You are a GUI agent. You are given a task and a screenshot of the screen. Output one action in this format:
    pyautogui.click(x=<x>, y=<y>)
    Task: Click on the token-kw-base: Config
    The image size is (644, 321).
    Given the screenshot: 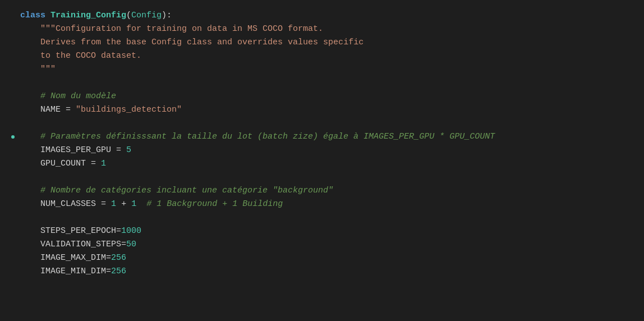 What is the action you would take?
    pyautogui.click(x=146, y=16)
    